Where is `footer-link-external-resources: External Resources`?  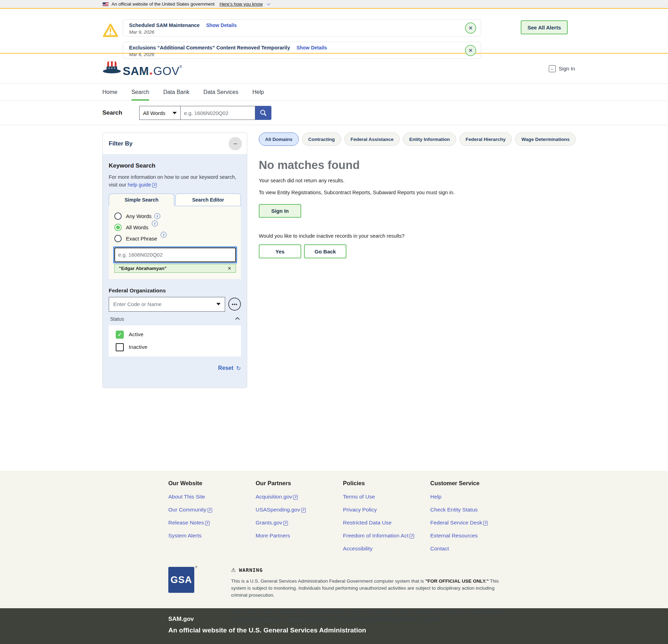
footer-link-external-resources: External Resources is located at coordinates (476, 536).